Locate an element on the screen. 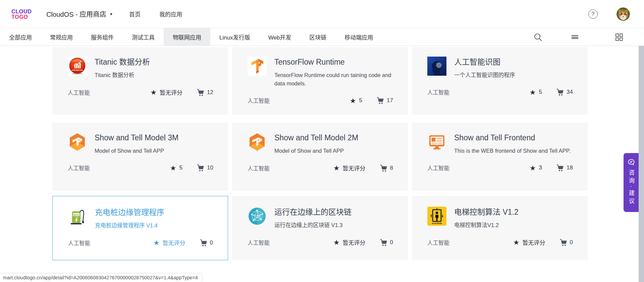 The image size is (644, 282). data-analysis-icon: DATA ANALYSIS is located at coordinates (77, 66).